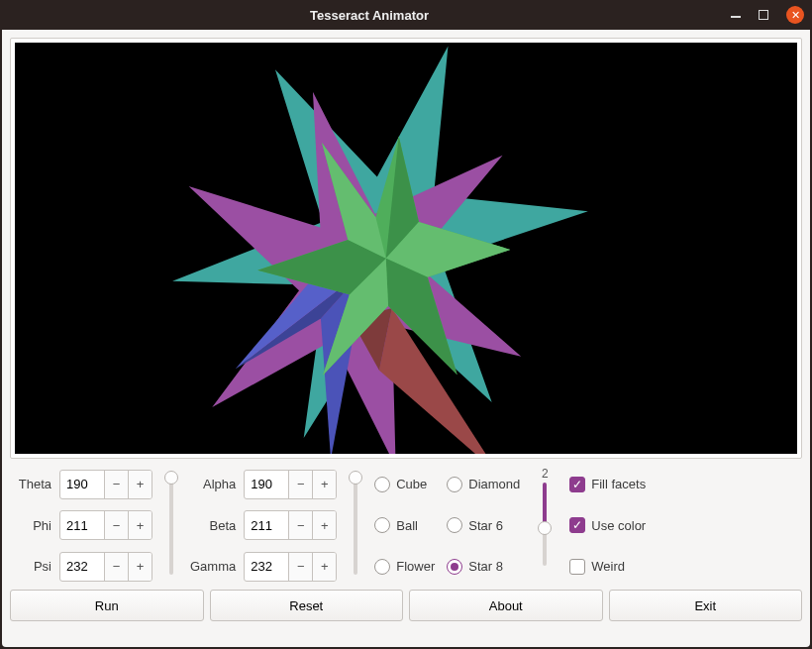 This screenshot has height=649, width=812. I want to click on close-icon: ✕, so click(795, 15).